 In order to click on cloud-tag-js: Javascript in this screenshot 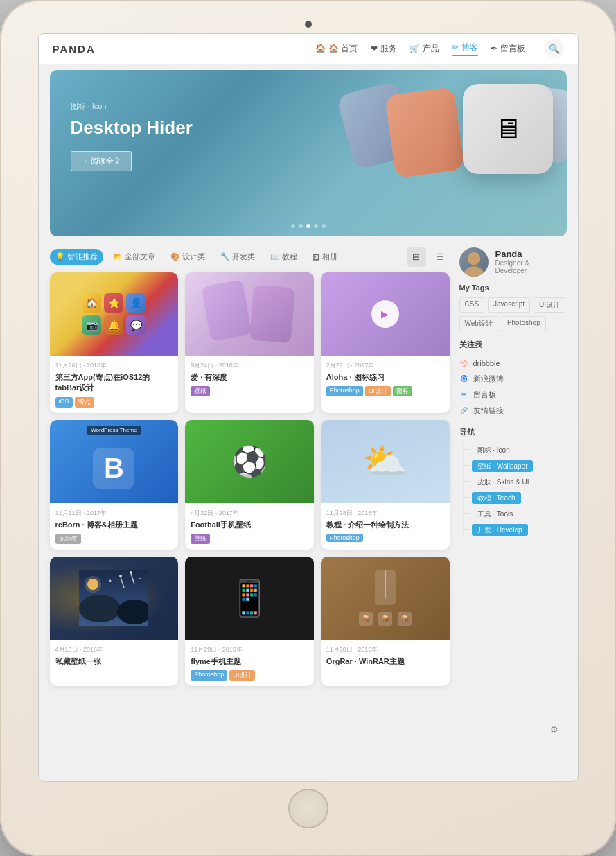, I will do `click(509, 305)`.